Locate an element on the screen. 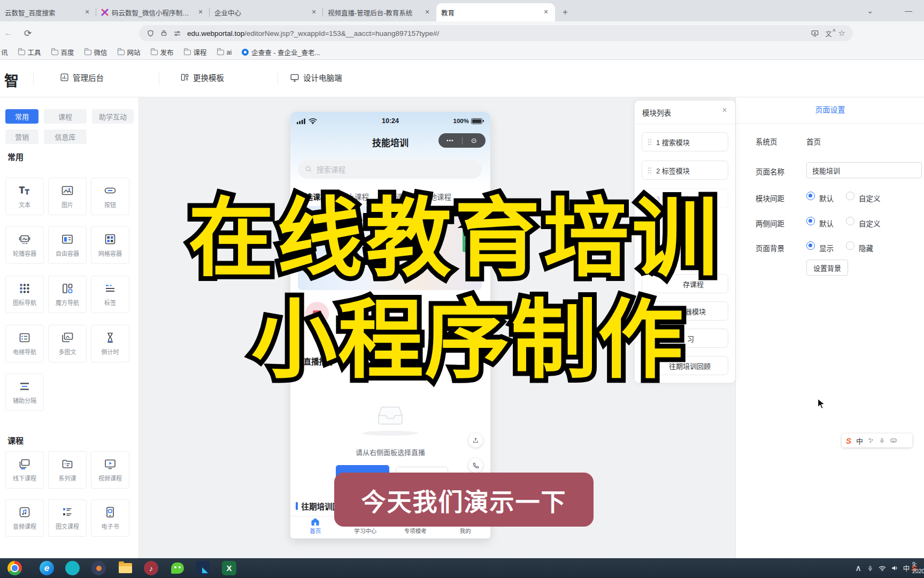  background-show-radio is located at coordinates (811, 246).